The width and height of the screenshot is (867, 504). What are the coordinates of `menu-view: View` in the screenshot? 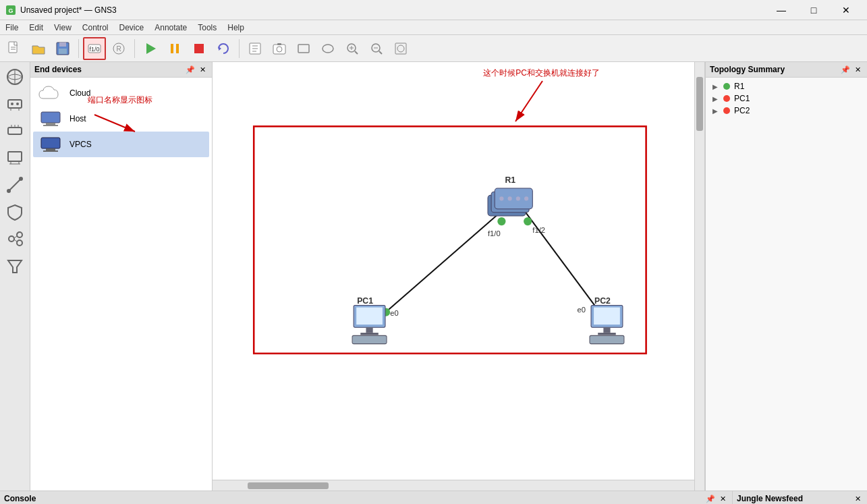 It's located at (63, 28).